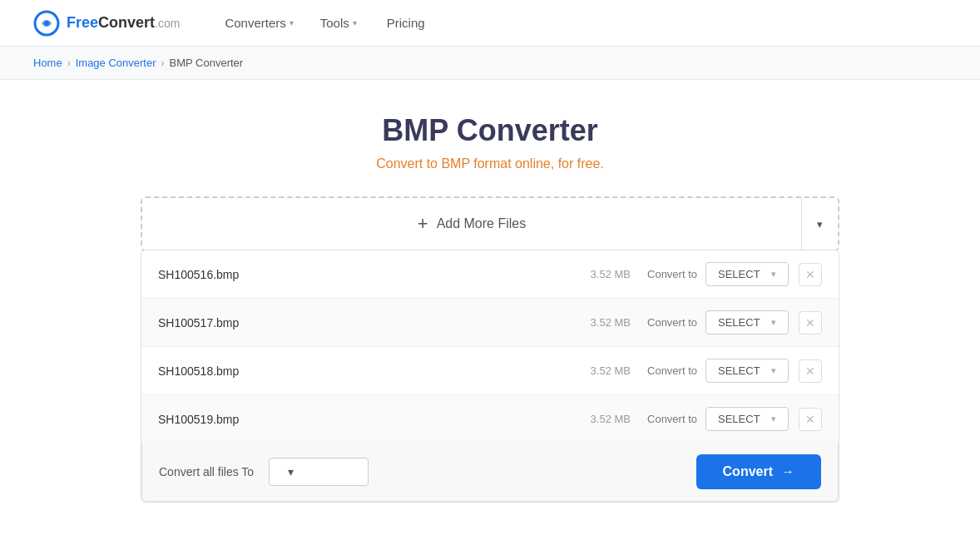 This screenshot has width=980, height=560. What do you see at coordinates (369, 323) in the screenshot?
I see `file-name: SH100517.bmp` at bounding box center [369, 323].